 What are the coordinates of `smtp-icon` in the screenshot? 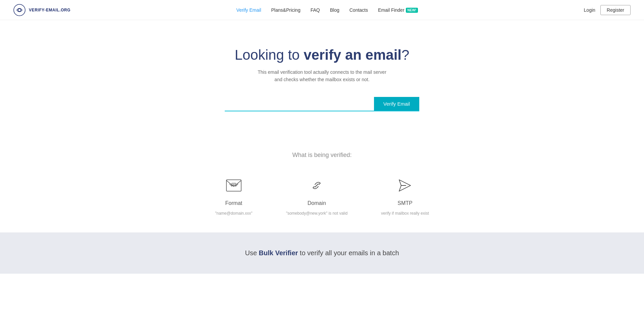 It's located at (405, 185).